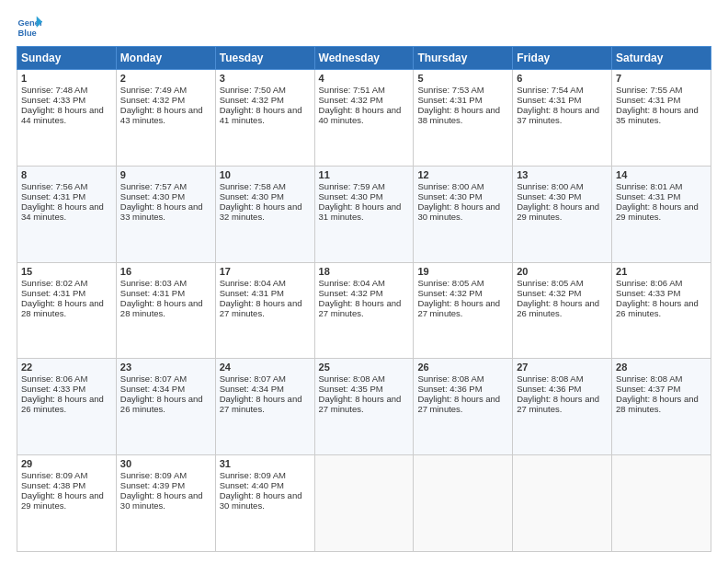 The width and height of the screenshot is (728, 563). Describe the element at coordinates (563, 90) in the screenshot. I see `sunrise-text: Sunrise: 7:54 AM` at that location.